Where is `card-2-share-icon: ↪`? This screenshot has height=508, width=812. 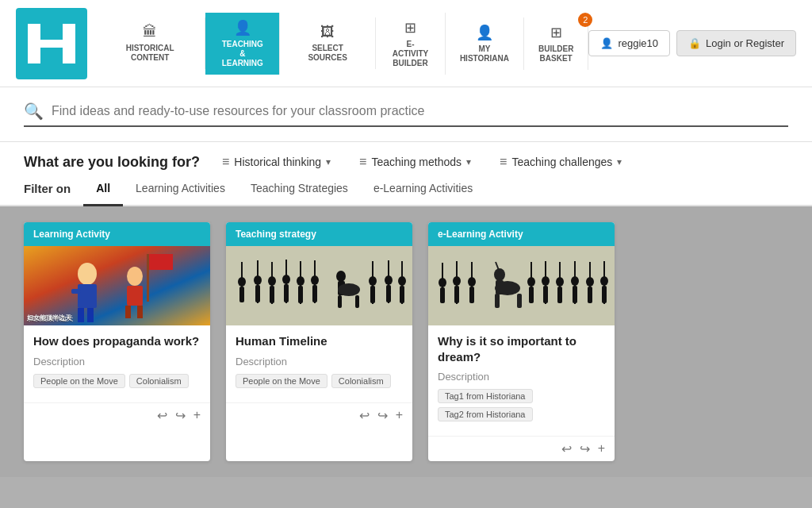
card-2-share-icon: ↪ is located at coordinates (382, 416).